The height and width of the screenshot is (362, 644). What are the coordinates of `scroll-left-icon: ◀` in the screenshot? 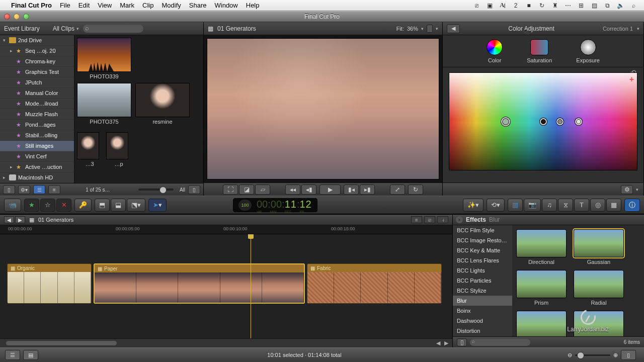 It's located at (438, 343).